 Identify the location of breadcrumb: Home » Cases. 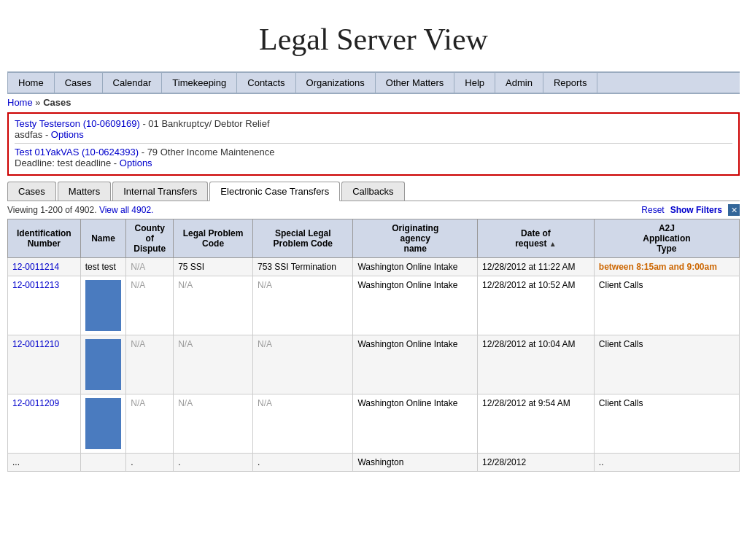
(374, 102).